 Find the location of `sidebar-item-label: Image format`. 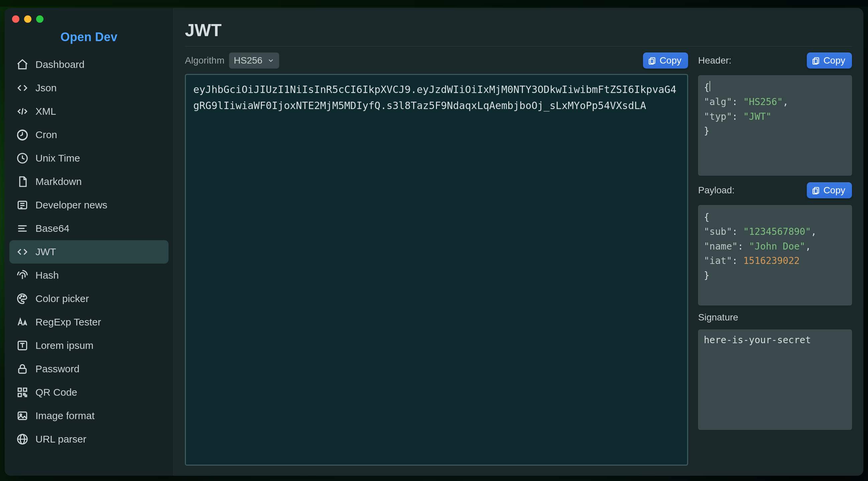

sidebar-item-label: Image format is located at coordinates (65, 416).